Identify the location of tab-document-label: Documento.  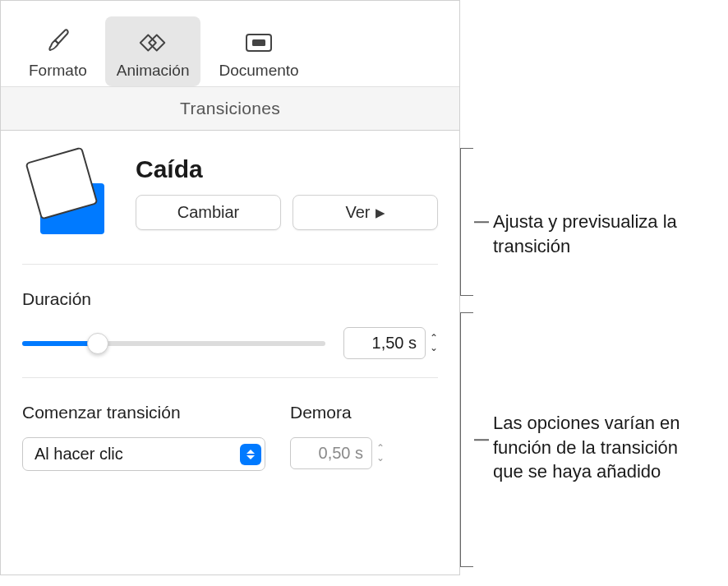
(258, 71).